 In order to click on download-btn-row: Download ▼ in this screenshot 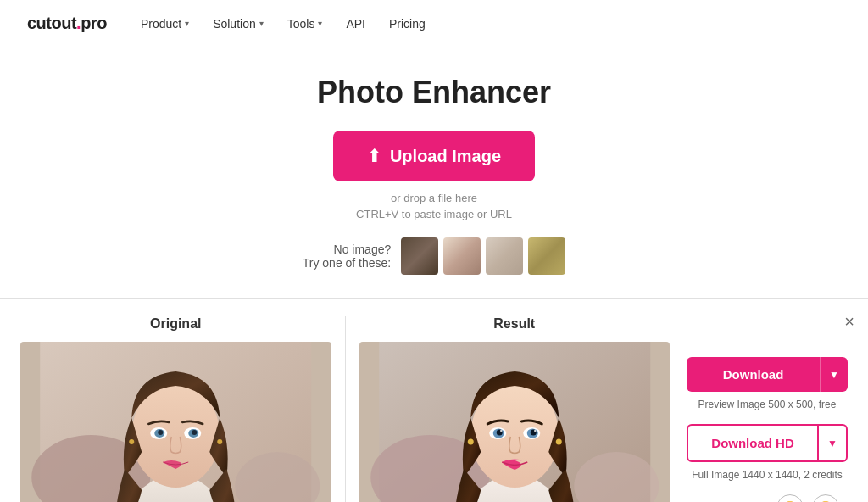, I will do `click(767, 375)`.